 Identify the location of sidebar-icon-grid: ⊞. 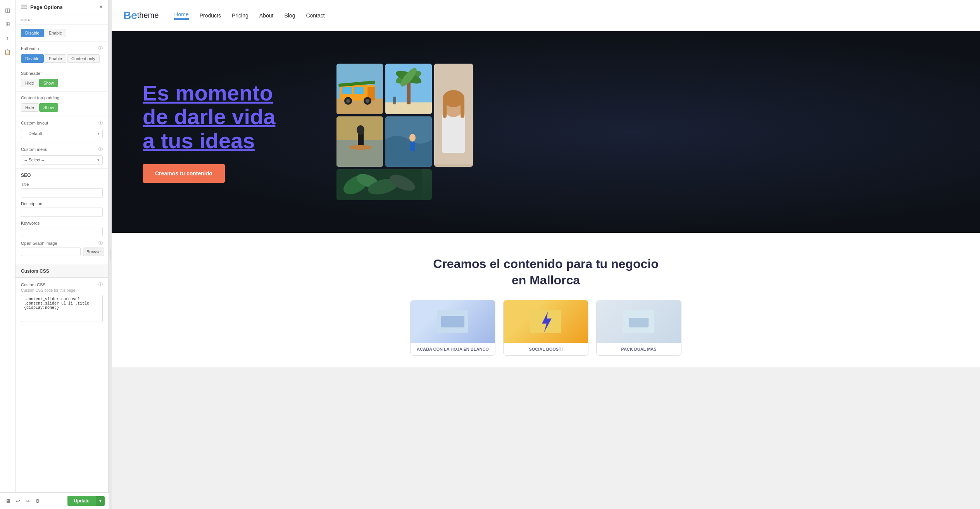
(8, 24).